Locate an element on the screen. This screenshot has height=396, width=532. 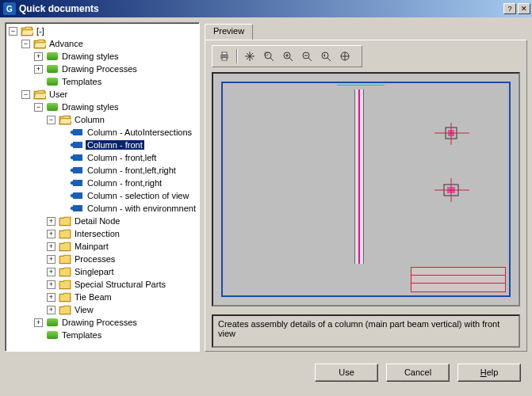
title-block is located at coordinates (458, 280).